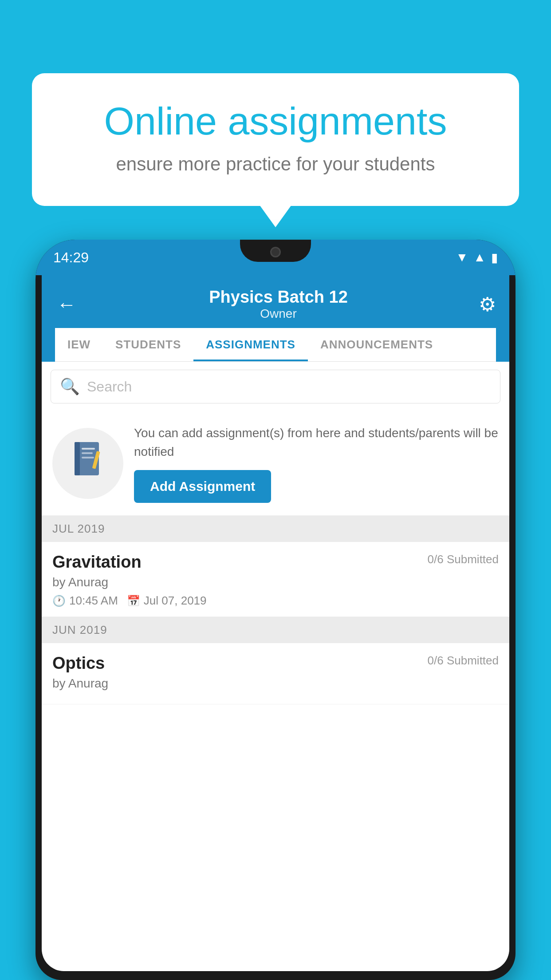 The height and width of the screenshot is (980, 551). What do you see at coordinates (276, 663) in the screenshot?
I see `assignment-row1-optics: Optics 0/6 Submitted` at bounding box center [276, 663].